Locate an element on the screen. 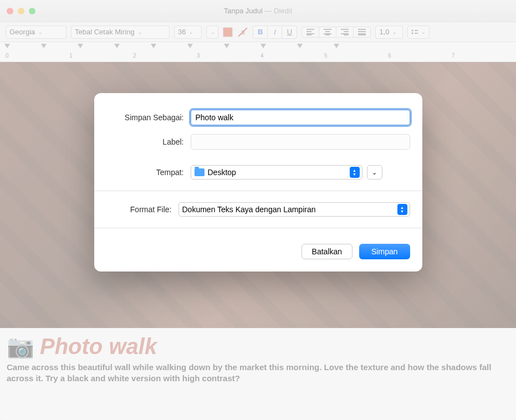 Image resolution: width=516 pixels, height=420 pixels. where-value: Desktop is located at coordinates (222, 172).